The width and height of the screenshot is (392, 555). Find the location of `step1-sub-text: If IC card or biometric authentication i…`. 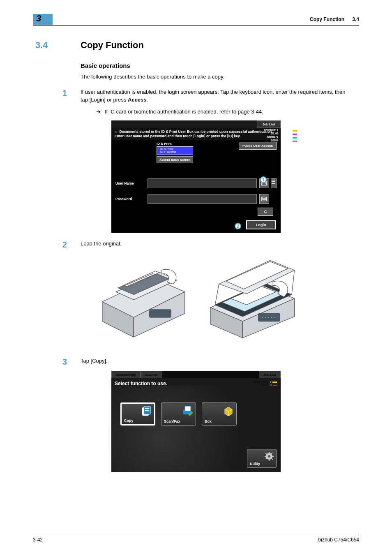

step1-sub-text: If IC card or biometric authentication i… is located at coordinates (184, 112).